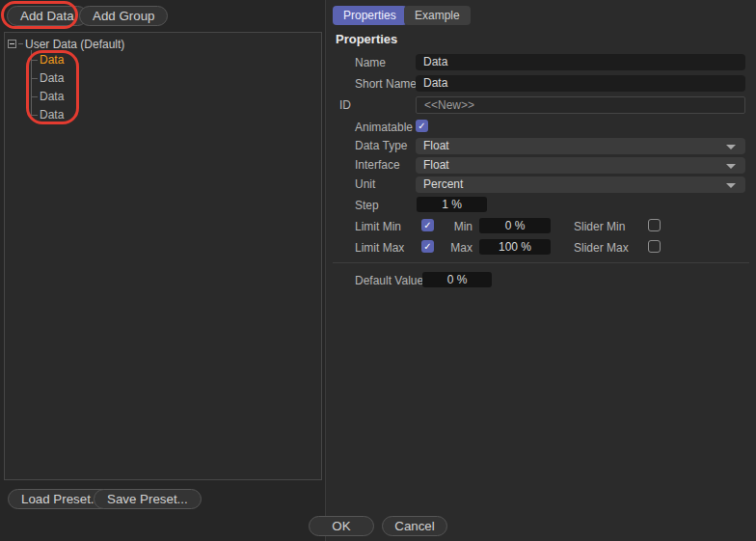 This screenshot has height=541, width=756. Describe the element at coordinates (52, 115) in the screenshot. I see `tree-item-data-4: Data` at that location.